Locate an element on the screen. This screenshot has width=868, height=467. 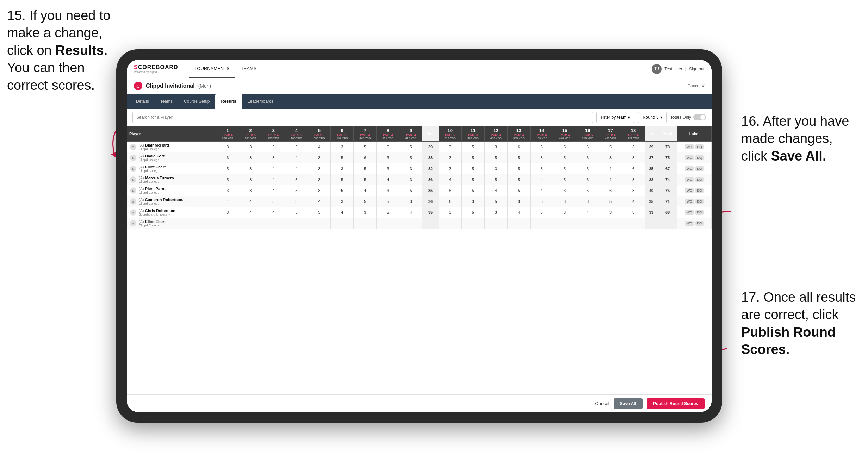
score-hole-3: 5 is located at coordinates (273, 147).